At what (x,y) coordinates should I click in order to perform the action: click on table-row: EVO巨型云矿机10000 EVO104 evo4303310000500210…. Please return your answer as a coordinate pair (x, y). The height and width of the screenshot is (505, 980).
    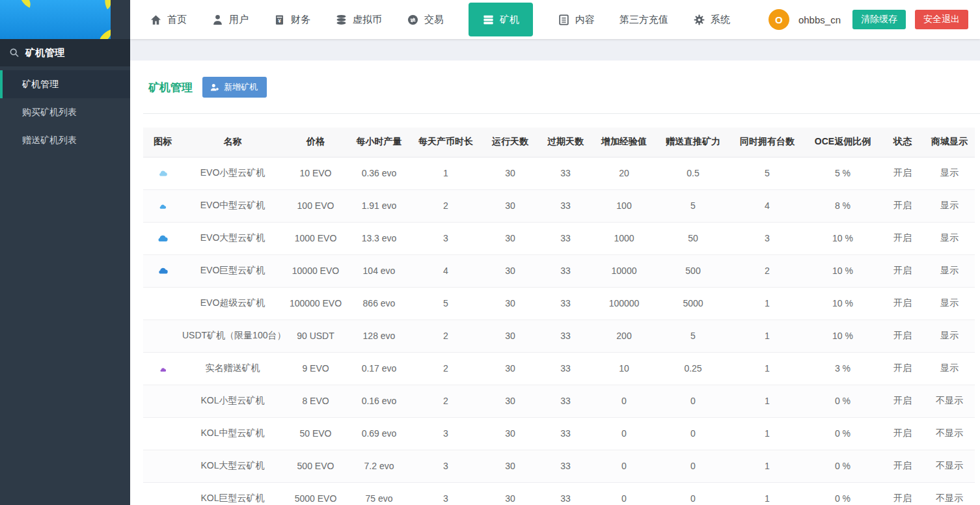
    Looking at the image, I should click on (559, 271).